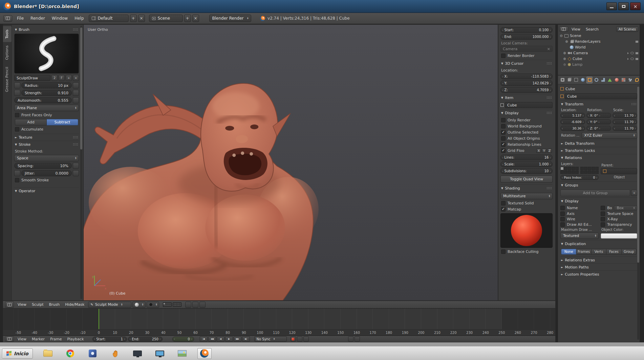  Describe the element at coordinates (351, 339) in the screenshot. I see `driver-icon` at that location.